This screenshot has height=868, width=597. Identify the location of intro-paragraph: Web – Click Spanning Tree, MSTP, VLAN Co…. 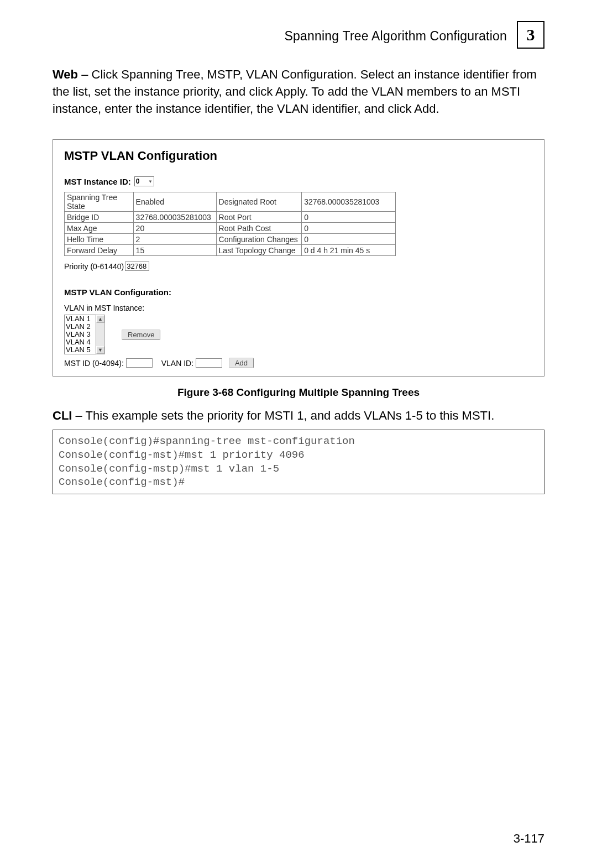
(298, 92).